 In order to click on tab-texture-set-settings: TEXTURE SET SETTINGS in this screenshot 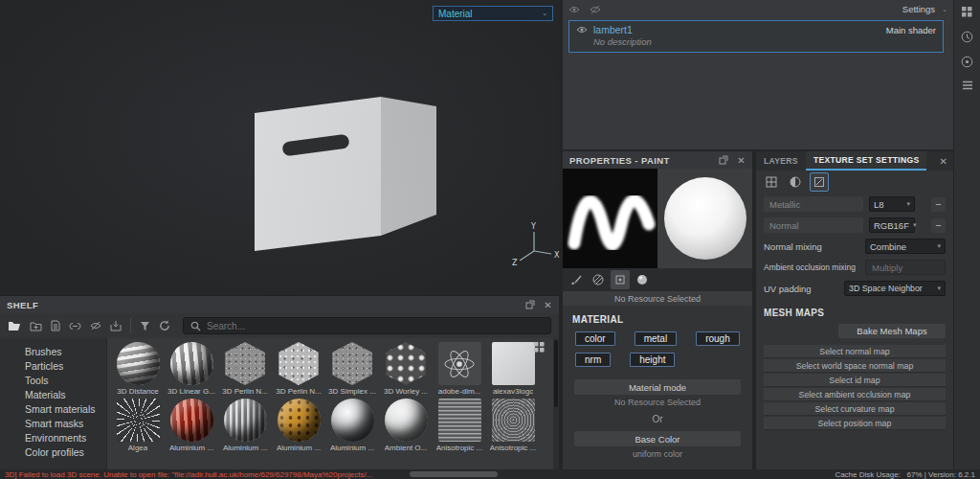, I will do `click(867, 161)`.